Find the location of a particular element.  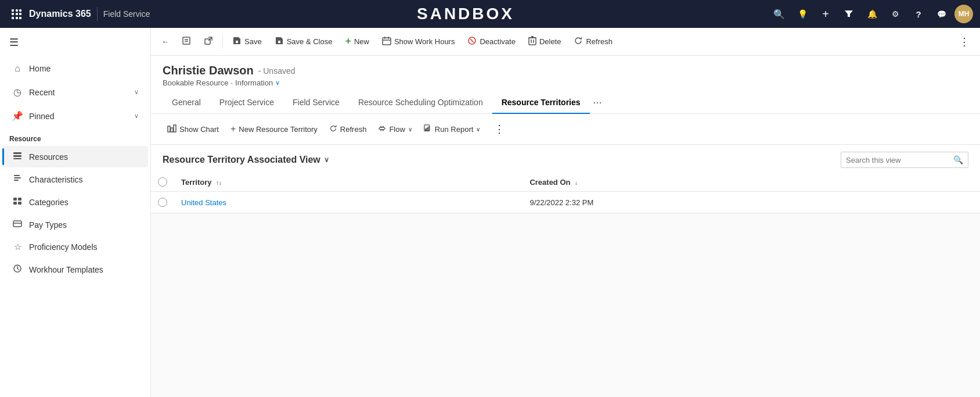

territory-column-header: Territory ↑↓ is located at coordinates (348, 183).